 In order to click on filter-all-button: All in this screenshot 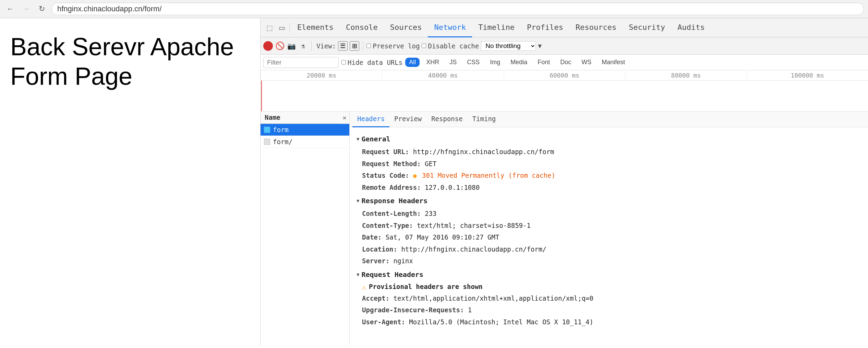, I will do `click(412, 62)`.